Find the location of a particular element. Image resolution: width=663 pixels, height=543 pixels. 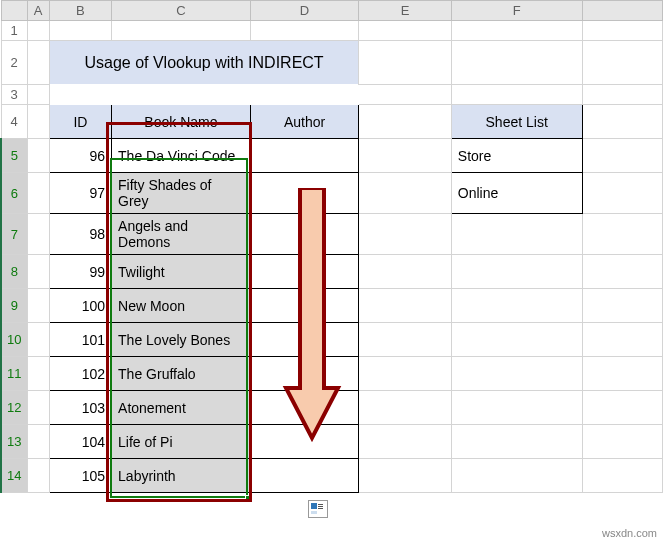

col-header-b: B is located at coordinates (80, 11).